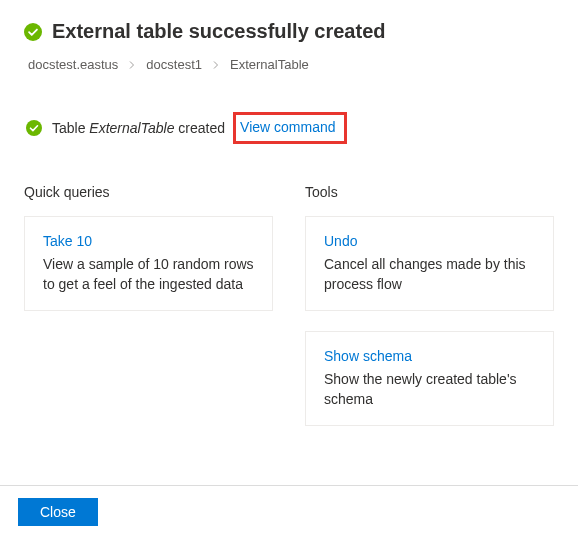 This screenshot has height=538, width=578. I want to click on status-line: Table ExternalTable created View command, so click(289, 128).